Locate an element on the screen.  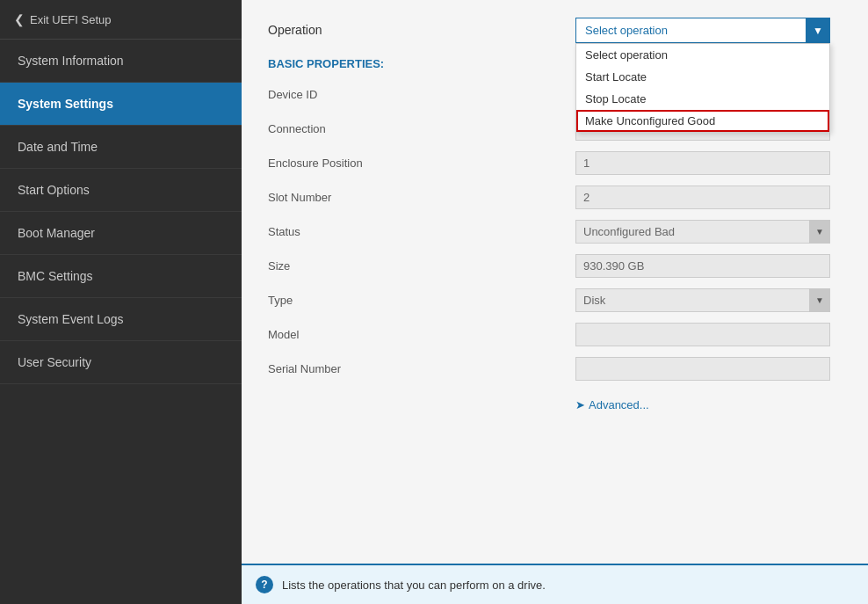
form-row-enclosure-position: Enclosure Position is located at coordinates (555, 164).